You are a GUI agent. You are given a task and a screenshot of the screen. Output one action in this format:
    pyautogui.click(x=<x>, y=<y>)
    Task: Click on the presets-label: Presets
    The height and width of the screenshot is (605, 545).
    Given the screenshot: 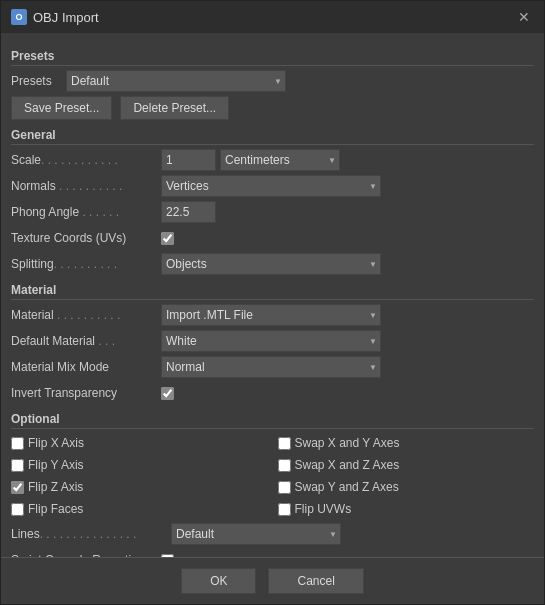 What is the action you would take?
    pyautogui.click(x=38, y=81)
    